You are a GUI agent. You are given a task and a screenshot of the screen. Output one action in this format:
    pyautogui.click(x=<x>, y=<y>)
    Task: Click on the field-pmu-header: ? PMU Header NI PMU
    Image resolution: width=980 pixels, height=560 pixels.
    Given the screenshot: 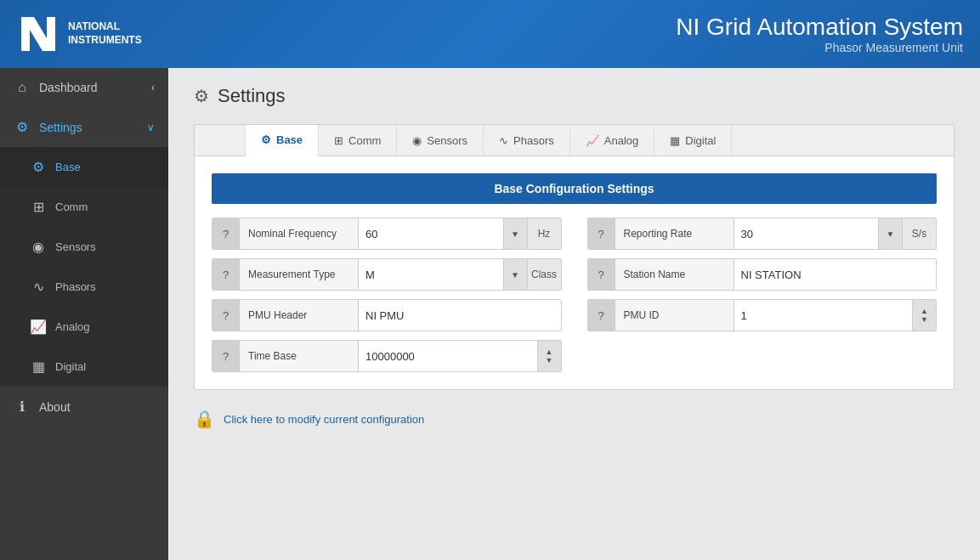 What is the action you would take?
    pyautogui.click(x=387, y=315)
    